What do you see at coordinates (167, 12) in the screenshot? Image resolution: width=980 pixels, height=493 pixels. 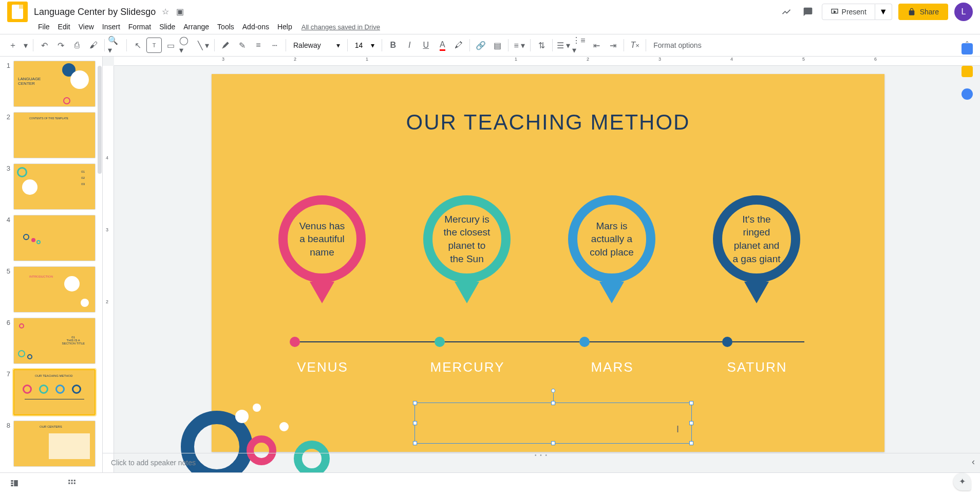 I see `star-icon: ☆` at bounding box center [167, 12].